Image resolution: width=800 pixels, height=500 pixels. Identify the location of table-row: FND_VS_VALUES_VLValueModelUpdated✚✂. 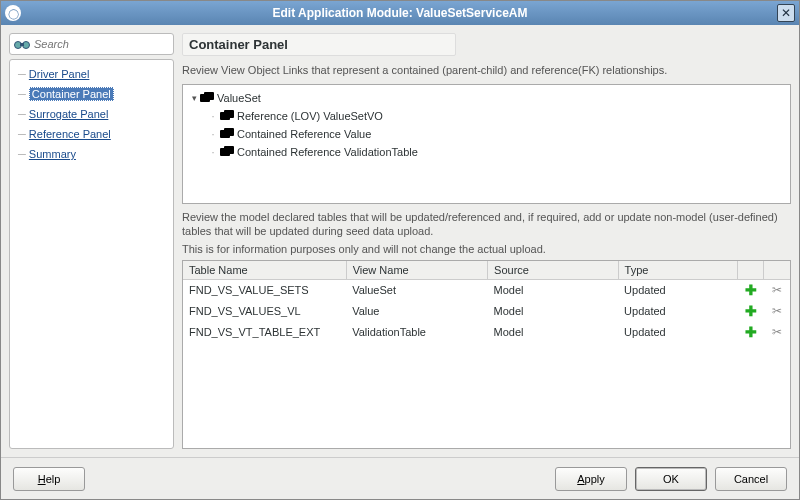
(486, 310).